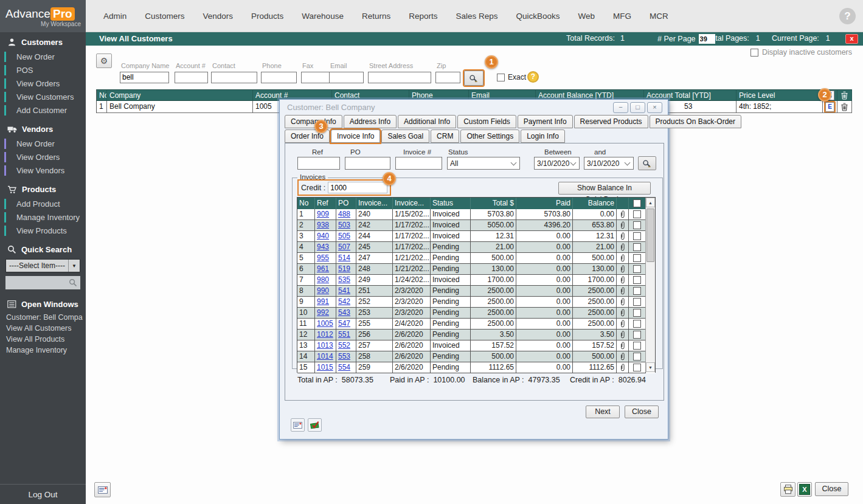  I want to click on invoice-scrollbar: ▲ ▼, so click(650, 285).